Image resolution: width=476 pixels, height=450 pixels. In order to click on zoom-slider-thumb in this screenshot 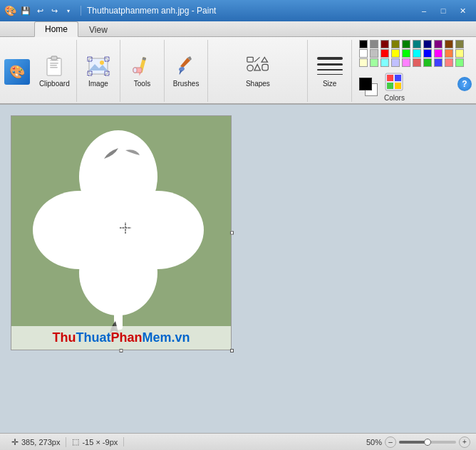, I will do `click(428, 442)`.